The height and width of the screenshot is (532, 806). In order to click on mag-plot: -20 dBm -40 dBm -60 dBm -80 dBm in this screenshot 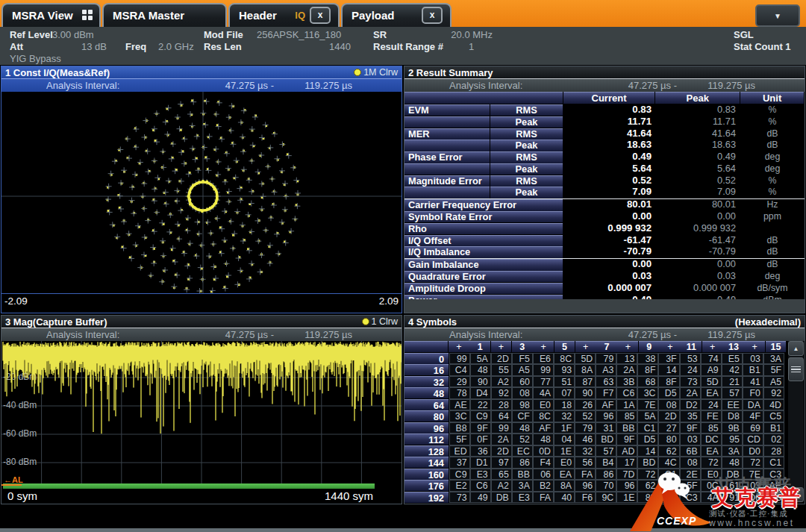, I will do `click(202, 412)`.